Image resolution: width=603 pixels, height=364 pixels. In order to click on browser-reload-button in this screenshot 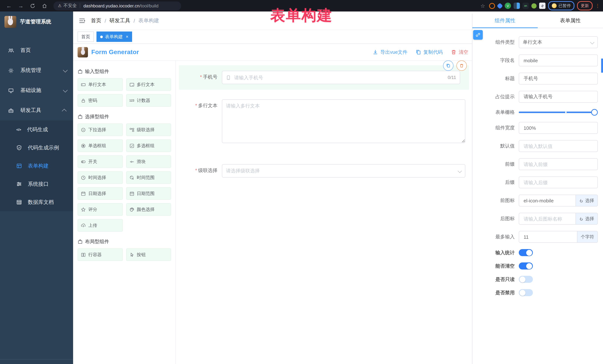, I will do `click(33, 6)`.